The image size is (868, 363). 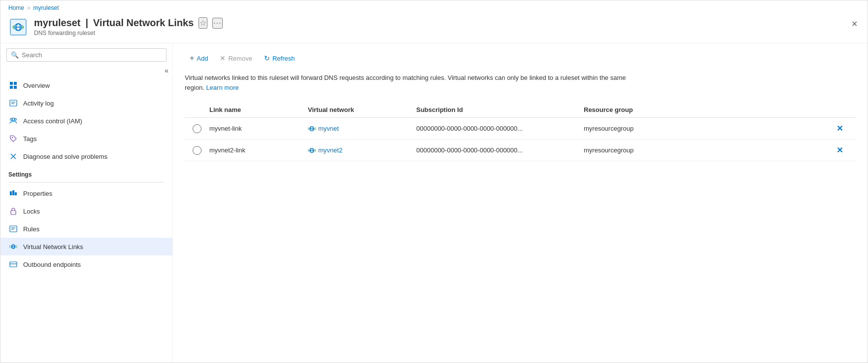 What do you see at coordinates (13, 85) in the screenshot?
I see `overview-icon` at bounding box center [13, 85].